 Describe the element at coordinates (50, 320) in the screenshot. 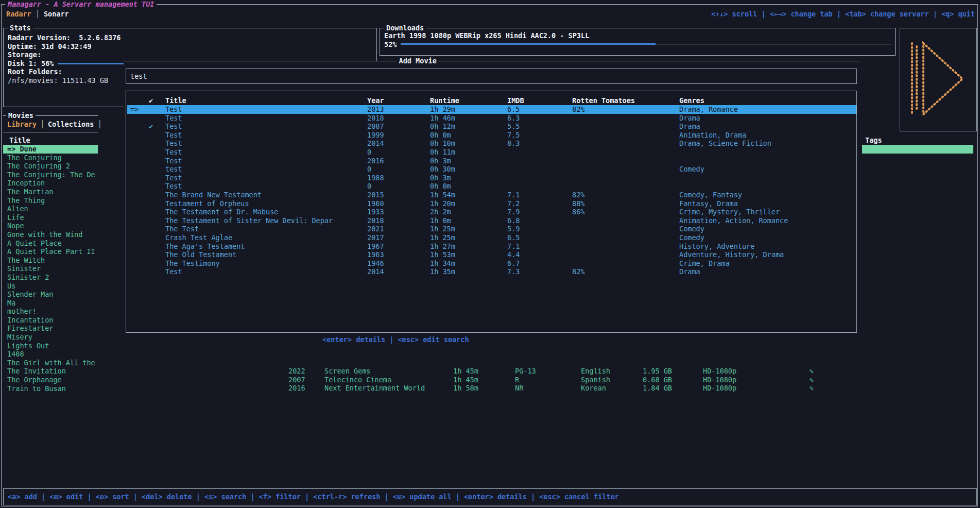

I see `movie-list-item: Incantation` at that location.